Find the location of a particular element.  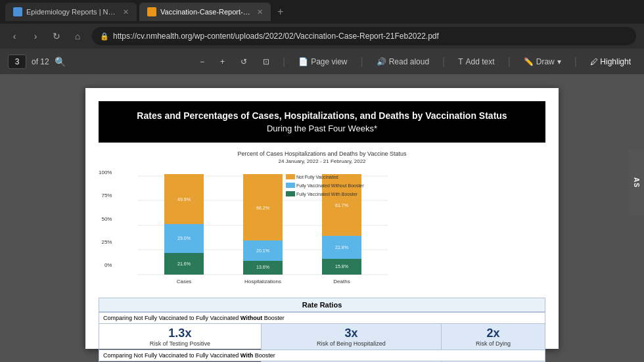

deaths-no-booster-label: 22.8% is located at coordinates (342, 247).